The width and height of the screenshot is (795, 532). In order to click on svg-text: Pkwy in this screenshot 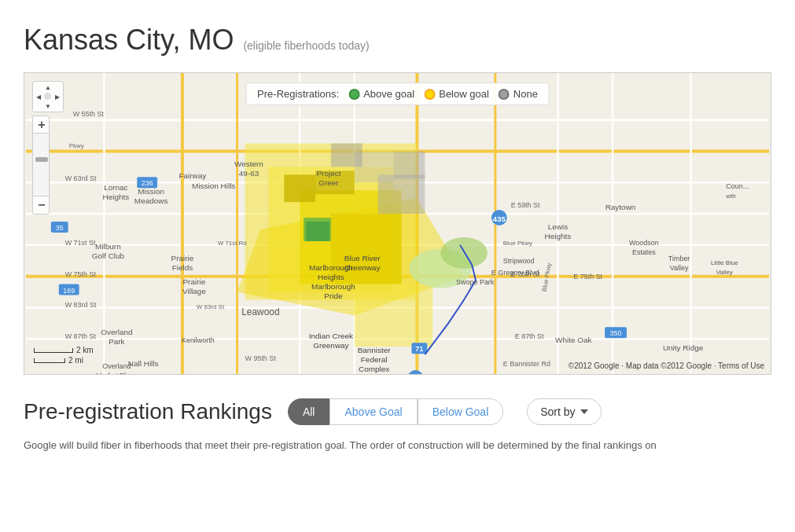, I will do `click(77, 146)`.